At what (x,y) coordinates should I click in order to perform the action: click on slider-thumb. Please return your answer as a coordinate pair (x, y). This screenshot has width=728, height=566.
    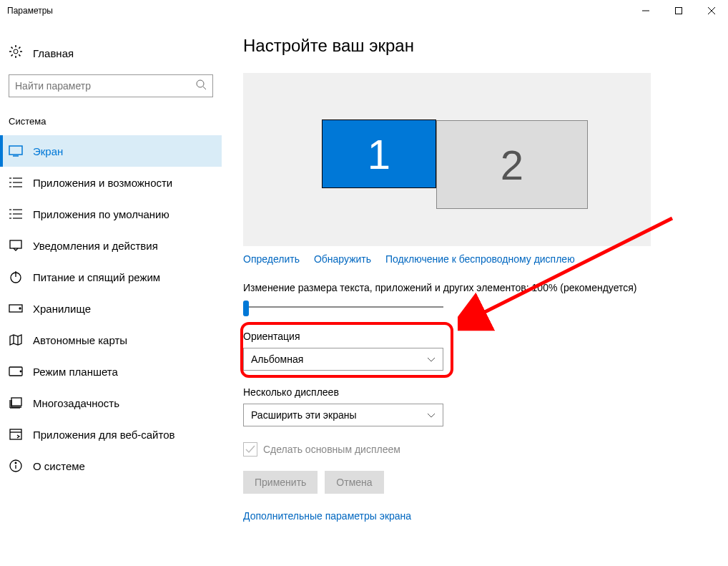
    Looking at the image, I should click on (246, 308).